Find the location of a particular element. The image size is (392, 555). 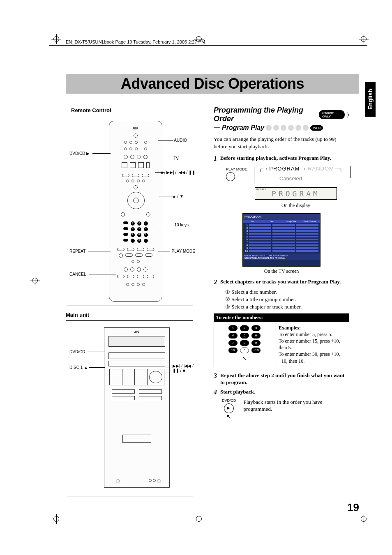

step-2-text: Select chapters or tracks you want for P… is located at coordinates (281, 282).